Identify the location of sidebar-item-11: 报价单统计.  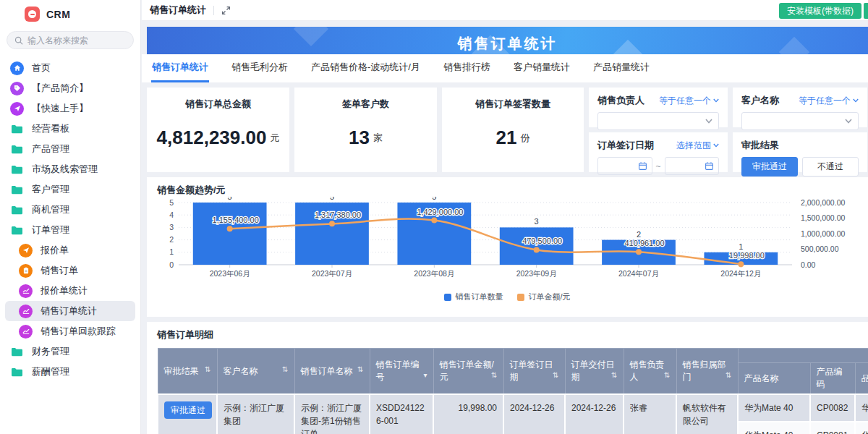
(70, 291).